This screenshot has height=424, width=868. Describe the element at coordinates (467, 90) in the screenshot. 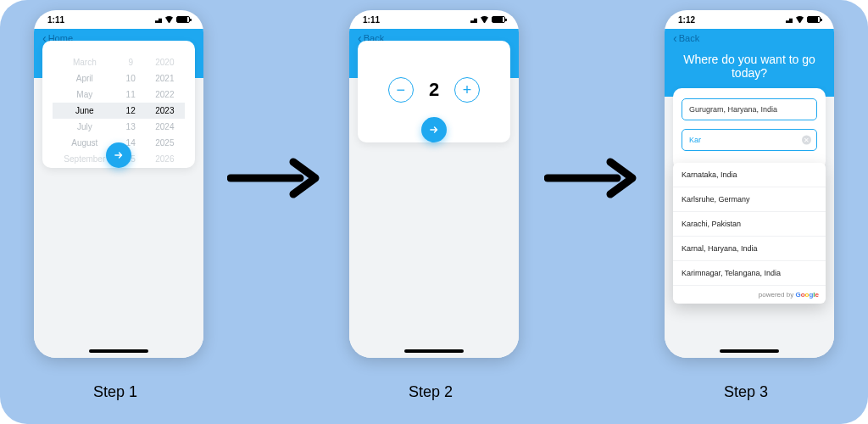

I see `increment-button: +` at that location.